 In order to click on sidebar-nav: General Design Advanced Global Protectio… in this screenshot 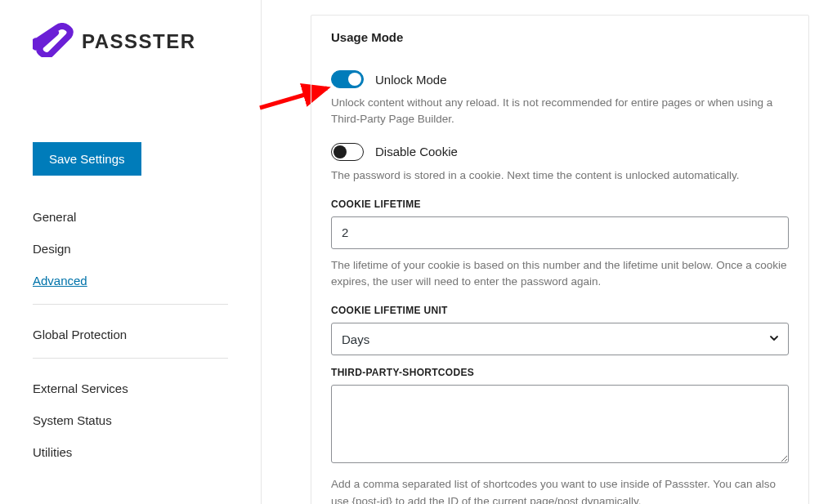, I will do `click(131, 343)`.